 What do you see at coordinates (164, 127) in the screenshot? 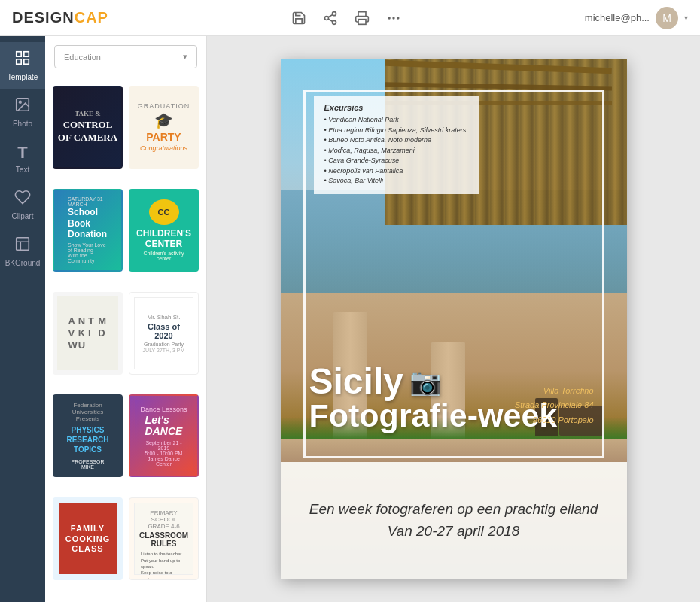
I see `template-card-2-content: GRADUATION 🎓 PARTY Congratulations` at bounding box center [164, 127].